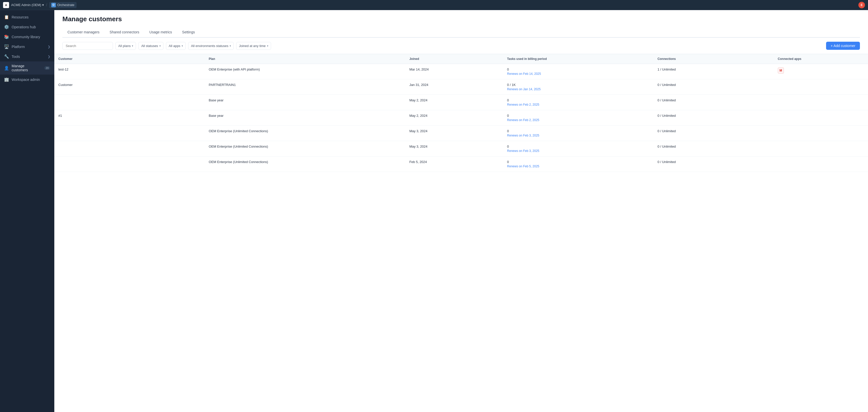 The image size is (868, 412). What do you see at coordinates (129, 118) in the screenshot?
I see `cell-customer: #1` at bounding box center [129, 118].